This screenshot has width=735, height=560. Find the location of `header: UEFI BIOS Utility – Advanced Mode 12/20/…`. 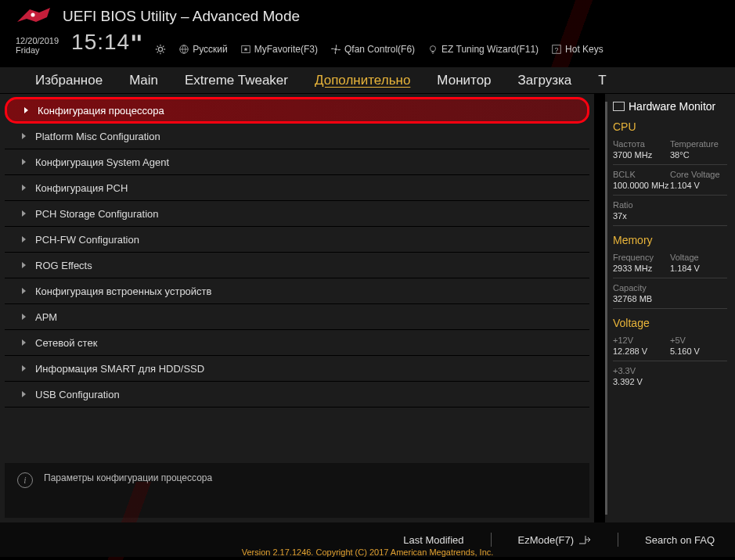

header: UEFI BIOS Utility – Advanced Mode 12/20/… is located at coordinates (368, 34).